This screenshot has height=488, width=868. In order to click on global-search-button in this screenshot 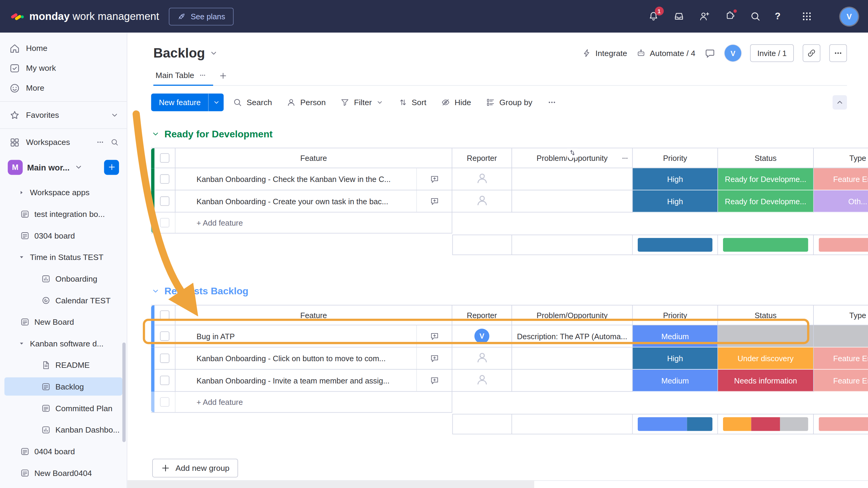, I will do `click(755, 16)`.